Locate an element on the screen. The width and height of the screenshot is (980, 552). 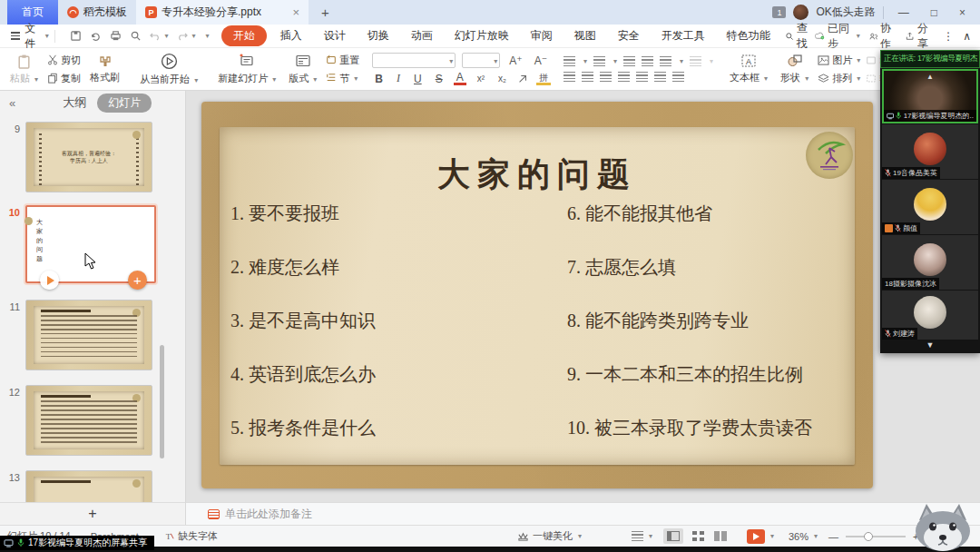
distribute-icon is located at coordinates (642, 76).